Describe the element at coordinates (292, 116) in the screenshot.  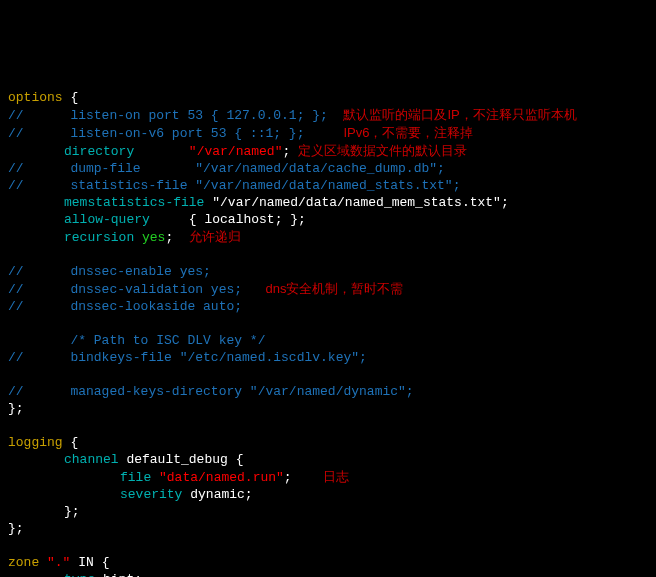
I see `code-line: // listen-on port 53 { 127.0.0.1; }; 默认监…` at that location.